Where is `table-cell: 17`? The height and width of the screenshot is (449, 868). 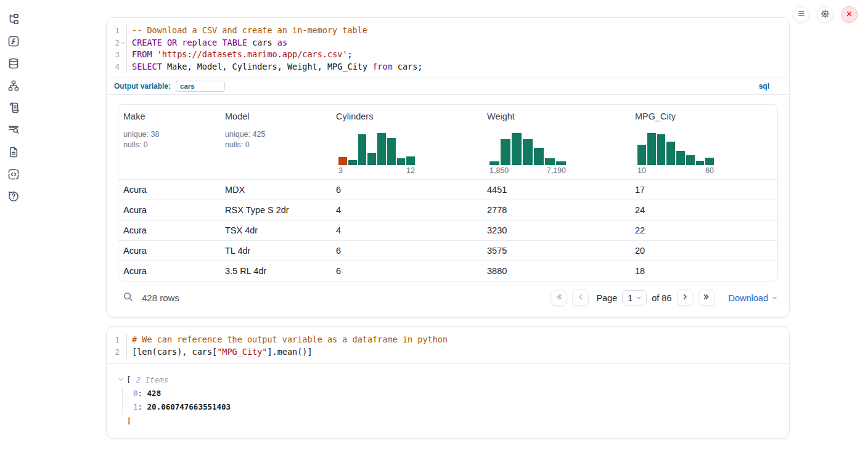
table-cell: 17 is located at coordinates (704, 190).